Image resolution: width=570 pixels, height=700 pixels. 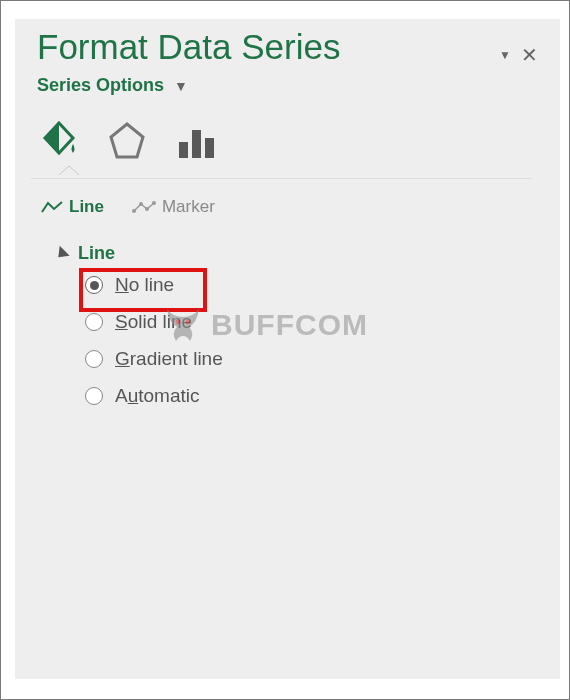 What do you see at coordinates (127, 143) in the screenshot?
I see `effects-icon` at bounding box center [127, 143].